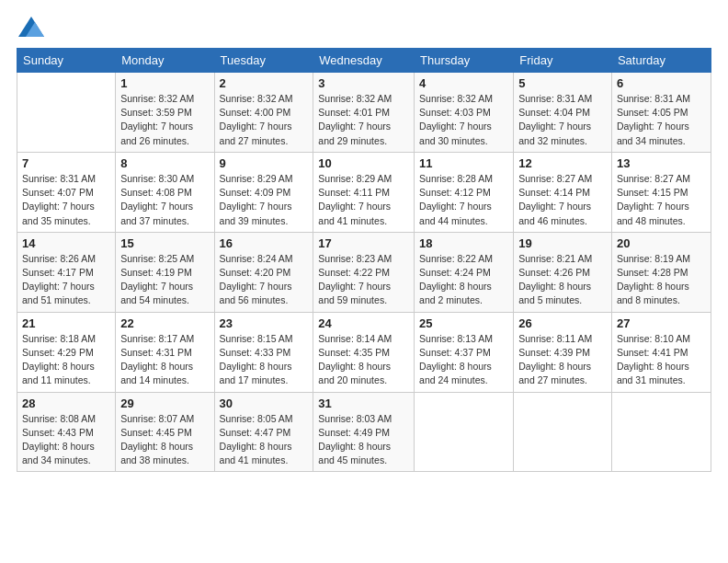  I want to click on day-info: Sunrise: 8:21 AMSunset: 4:26 PMDaylight:…, so click(563, 280).